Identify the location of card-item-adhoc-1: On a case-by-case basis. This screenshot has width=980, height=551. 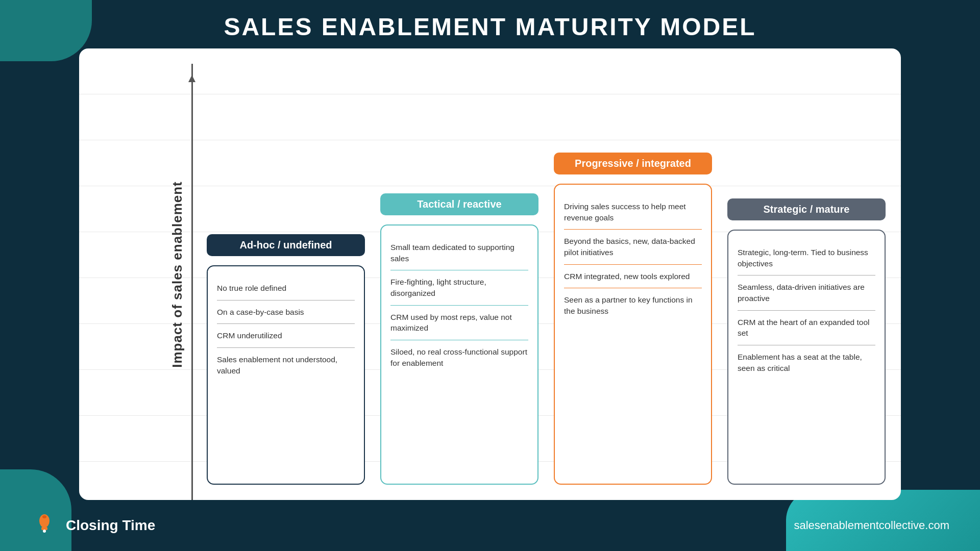
(286, 312).